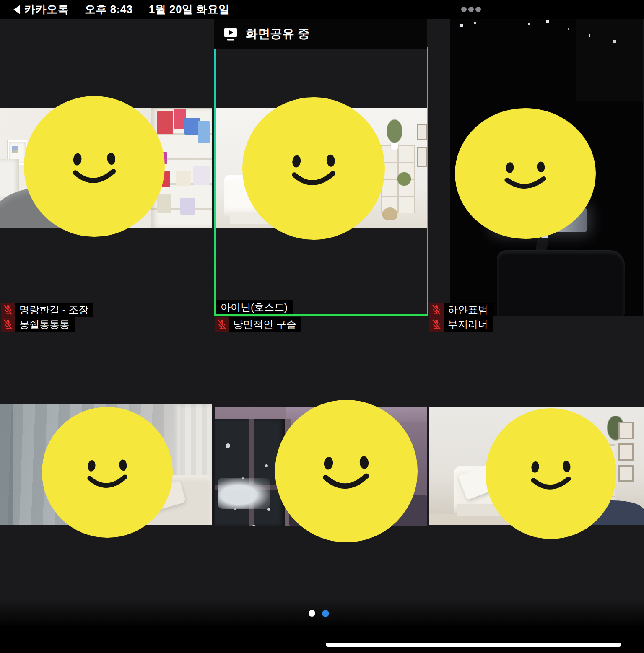 This screenshot has height=653, width=644. Describe the element at coordinates (190, 9) in the screenshot. I see `status-date: 1월 20일 화요일` at that location.